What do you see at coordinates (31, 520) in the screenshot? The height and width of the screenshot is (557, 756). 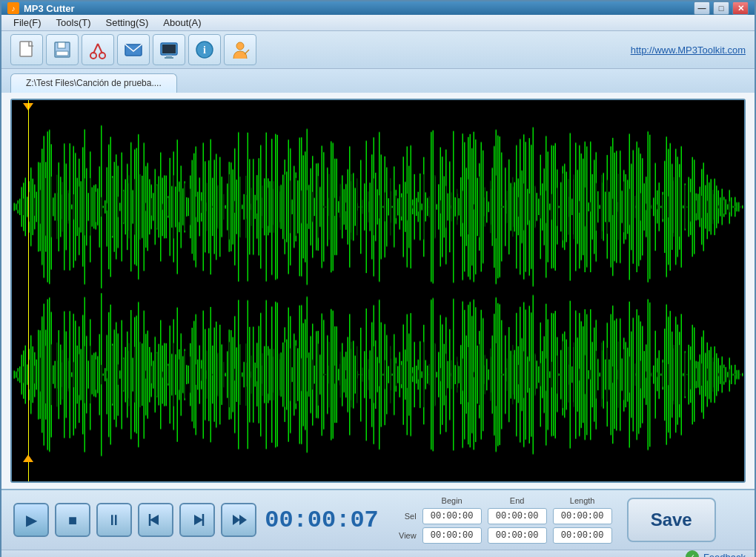 I see `play-button: ▶` at bounding box center [31, 520].